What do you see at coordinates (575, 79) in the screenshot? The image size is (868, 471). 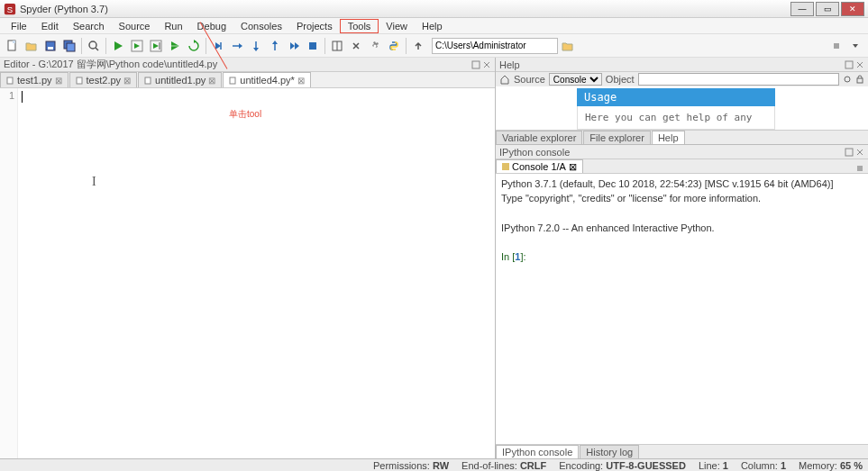 I see `source-select: Console` at bounding box center [575, 79].